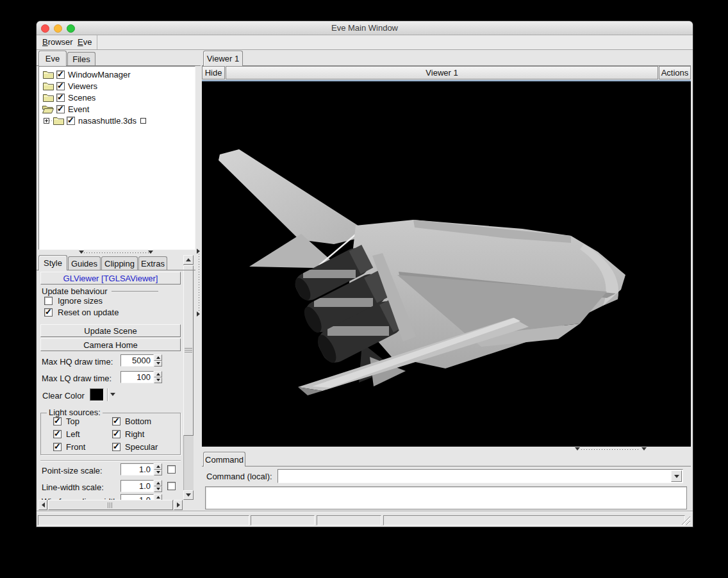 This screenshot has height=578, width=728. What do you see at coordinates (137, 377) in the screenshot?
I see `max-lq-input` at bounding box center [137, 377].